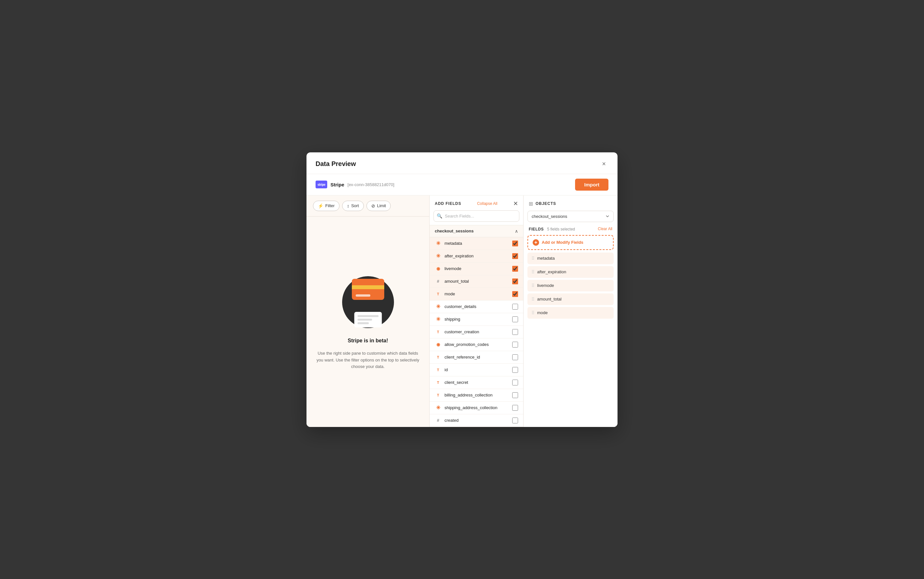  I want to click on section-name: checkout_sessions, so click(454, 231).